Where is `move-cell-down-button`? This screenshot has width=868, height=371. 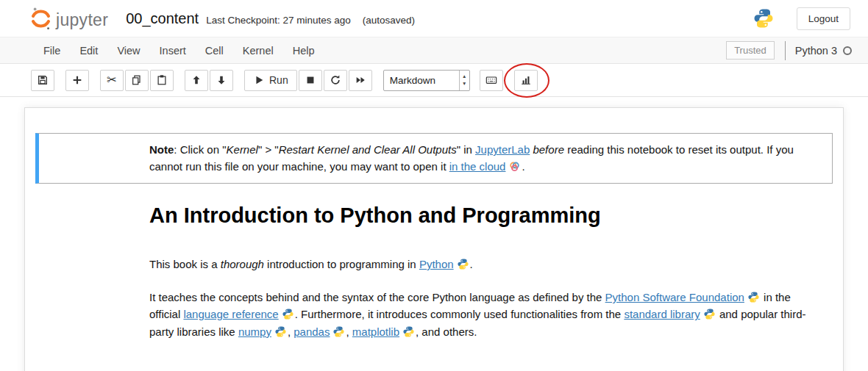
move-cell-down-button is located at coordinates (221, 81).